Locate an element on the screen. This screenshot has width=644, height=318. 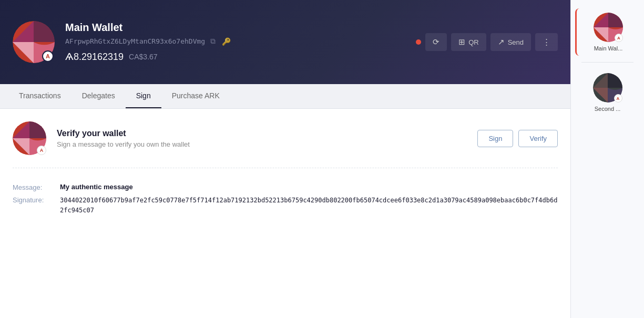
verify-desc: Sign a message to verify you own the wal… is located at coordinates (262, 144).